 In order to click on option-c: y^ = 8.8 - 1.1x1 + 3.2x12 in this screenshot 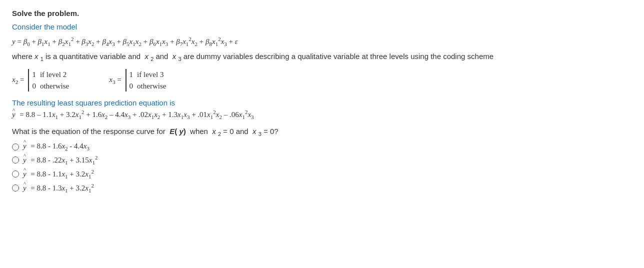, I will do `click(322, 174)`.